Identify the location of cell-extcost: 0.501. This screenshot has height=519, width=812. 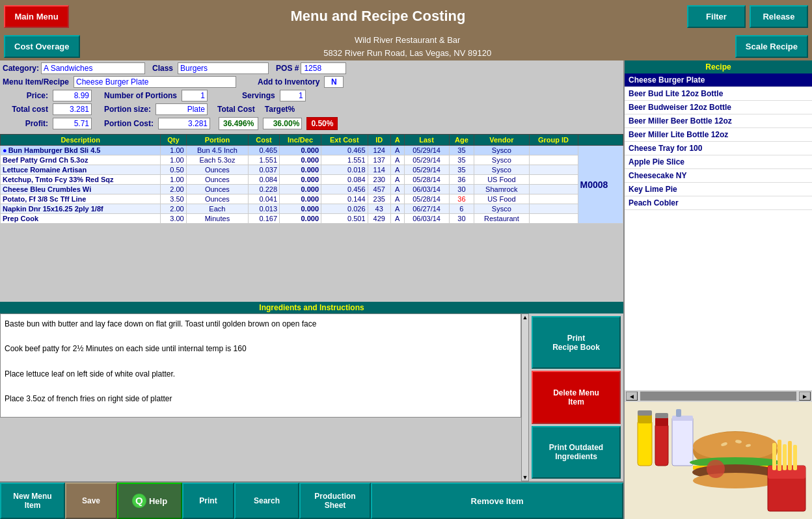
(345, 219).